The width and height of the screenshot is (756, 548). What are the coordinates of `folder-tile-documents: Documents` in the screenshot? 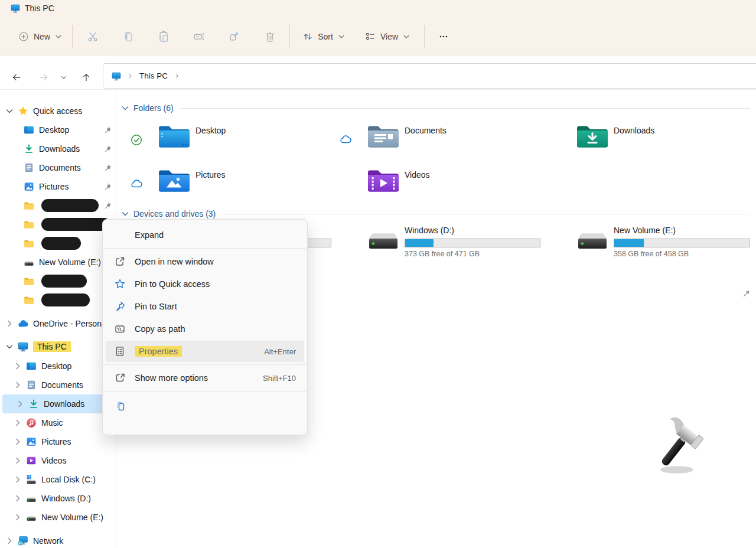 It's located at (438, 141).